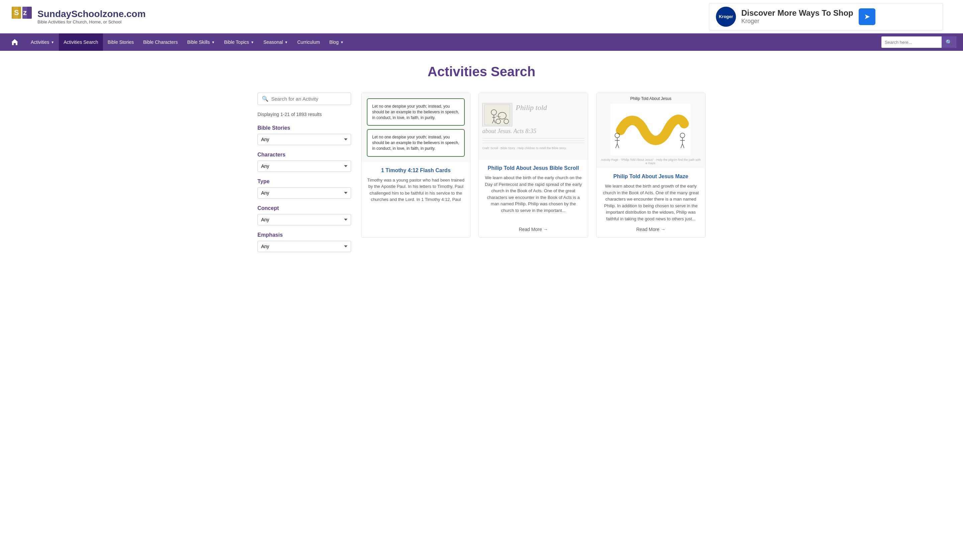 The height and width of the screenshot is (560, 963). Describe the element at coordinates (304, 135) in the screenshot. I see `filter-bible-stories: Bible Stories Any` at that location.